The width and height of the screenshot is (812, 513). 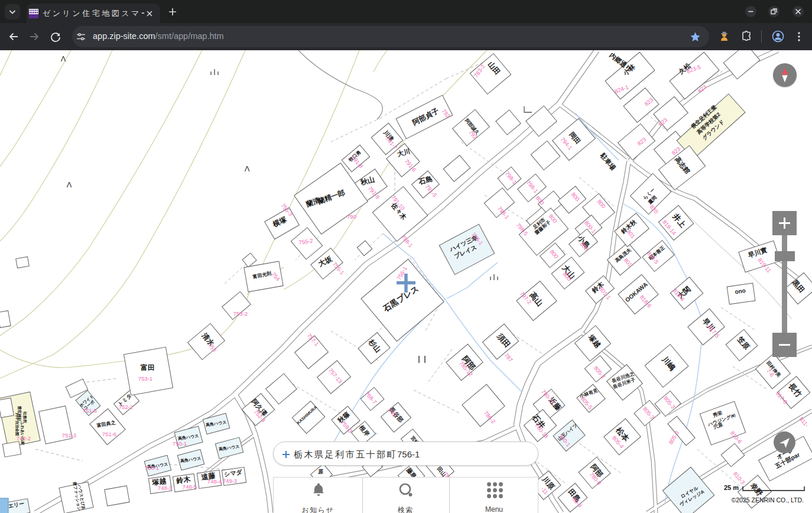 I want to click on svg-text: 742-2, so click(x=24, y=439).